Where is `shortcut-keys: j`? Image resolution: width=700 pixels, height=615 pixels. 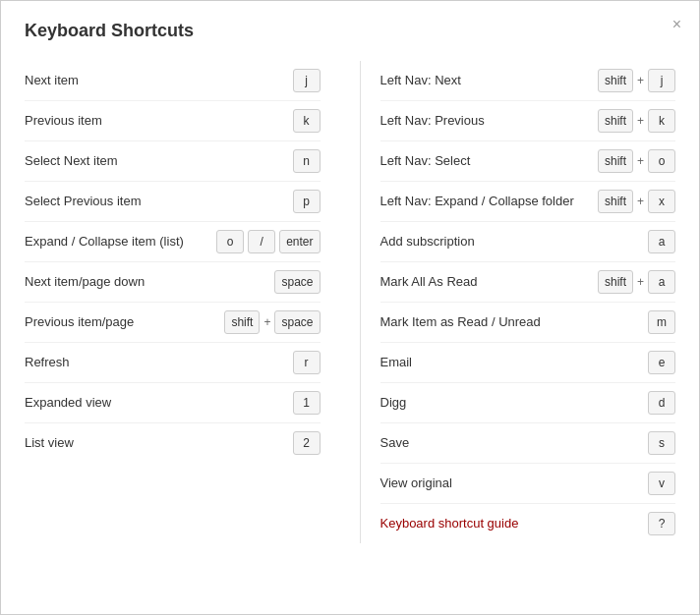 shortcut-keys: j is located at coordinates (307, 81).